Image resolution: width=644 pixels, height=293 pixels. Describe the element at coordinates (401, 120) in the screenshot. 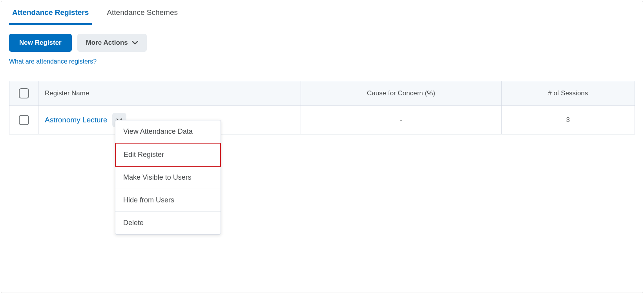

I see `row-concern-cell: -` at that location.